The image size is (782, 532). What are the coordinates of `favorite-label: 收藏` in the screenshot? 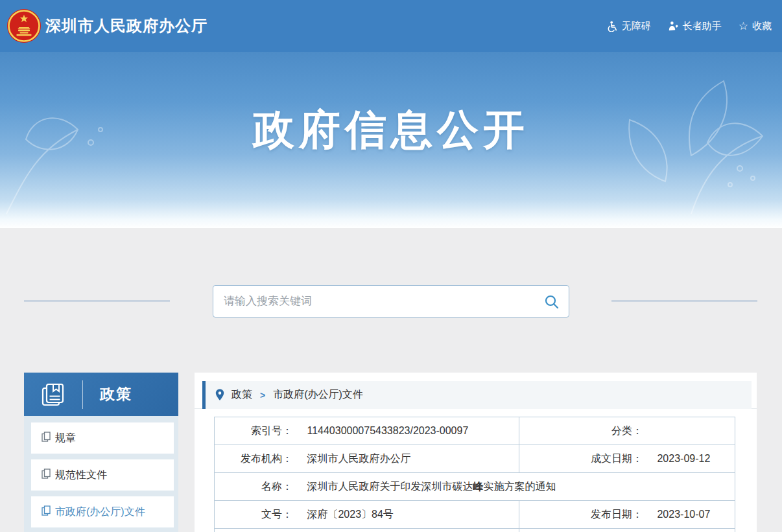 It's located at (762, 26).